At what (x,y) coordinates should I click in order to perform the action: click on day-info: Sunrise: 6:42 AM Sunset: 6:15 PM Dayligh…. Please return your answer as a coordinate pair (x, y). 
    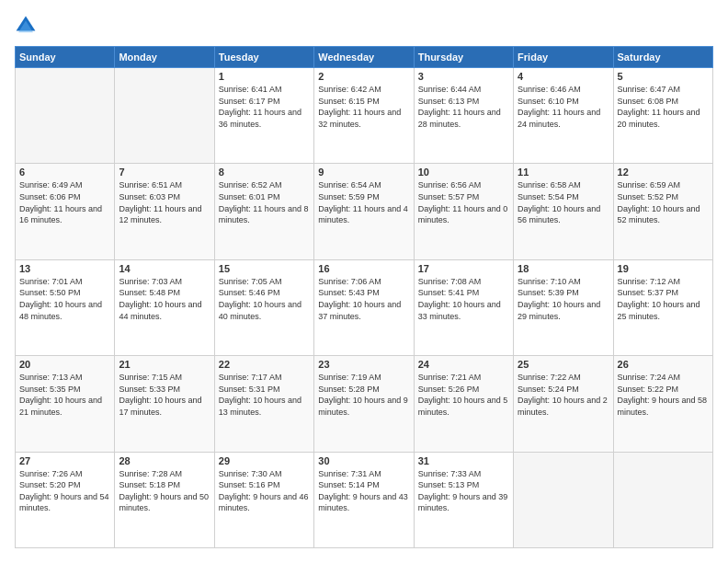
    Looking at the image, I should click on (364, 107).